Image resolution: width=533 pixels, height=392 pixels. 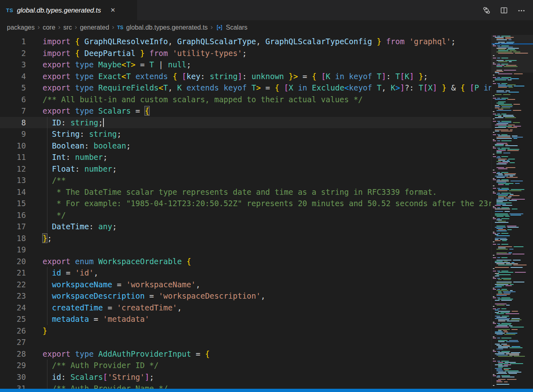 What do you see at coordinates (246, 354) in the screenshot?
I see `code-line: 28export type AddAuthProviderInput = {` at bounding box center [246, 354].